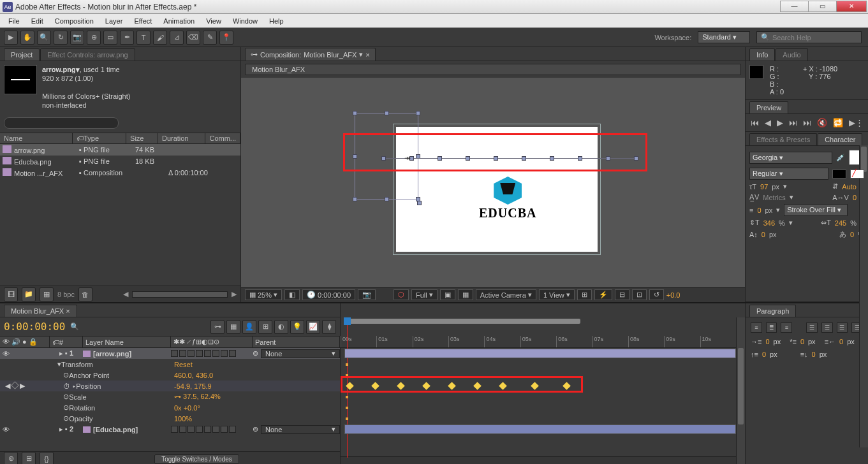  I want to click on scroll-left-icon: ◀, so click(126, 294).